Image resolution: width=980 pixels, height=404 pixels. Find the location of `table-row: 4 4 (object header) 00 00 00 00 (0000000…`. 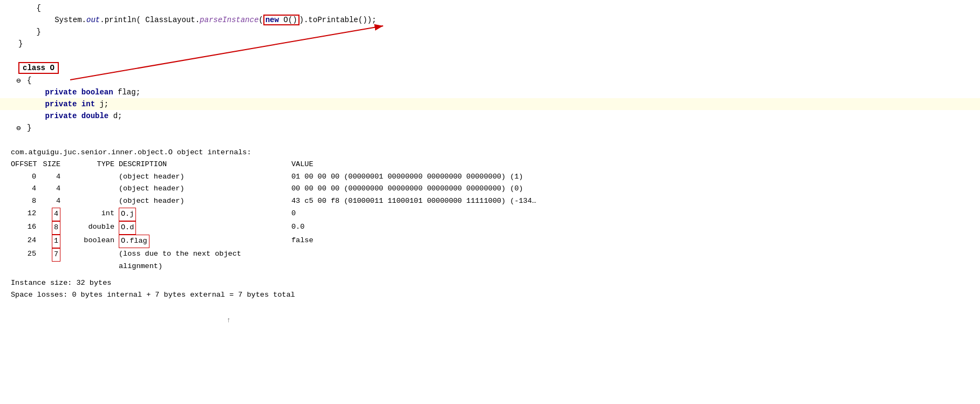

table-row: 4 4 (object header) 00 00 00 00 (0000000… is located at coordinates (490, 189).